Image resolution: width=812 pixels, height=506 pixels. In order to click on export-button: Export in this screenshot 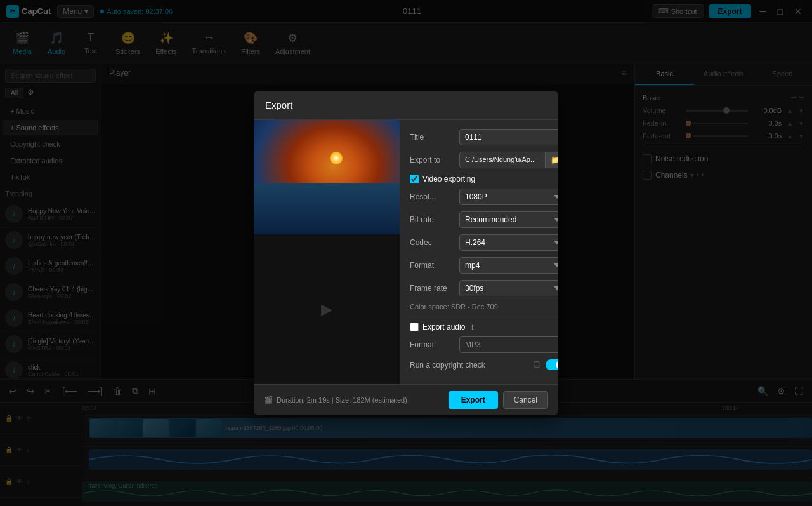, I will do `click(473, 400)`.